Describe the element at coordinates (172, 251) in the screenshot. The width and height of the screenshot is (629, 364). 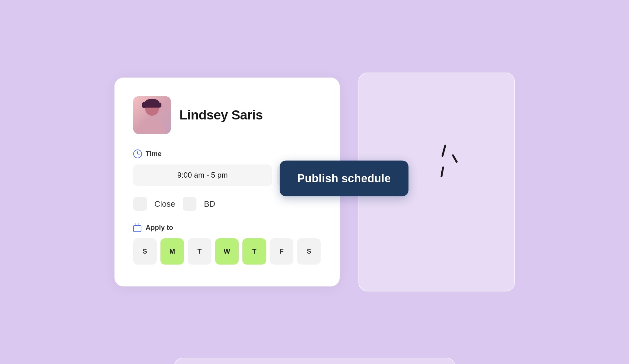
I see `day-button-1: M` at that location.